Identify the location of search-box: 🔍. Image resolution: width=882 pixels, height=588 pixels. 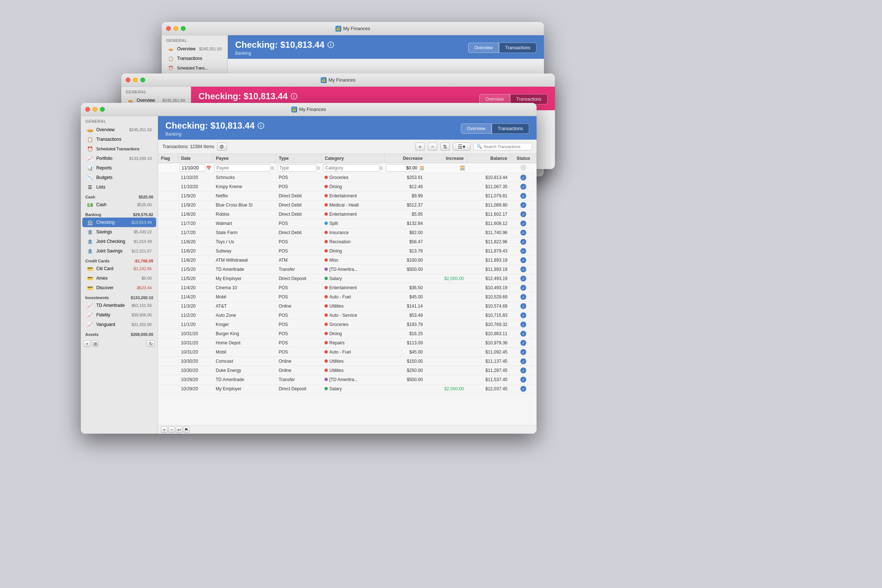
(502, 147).